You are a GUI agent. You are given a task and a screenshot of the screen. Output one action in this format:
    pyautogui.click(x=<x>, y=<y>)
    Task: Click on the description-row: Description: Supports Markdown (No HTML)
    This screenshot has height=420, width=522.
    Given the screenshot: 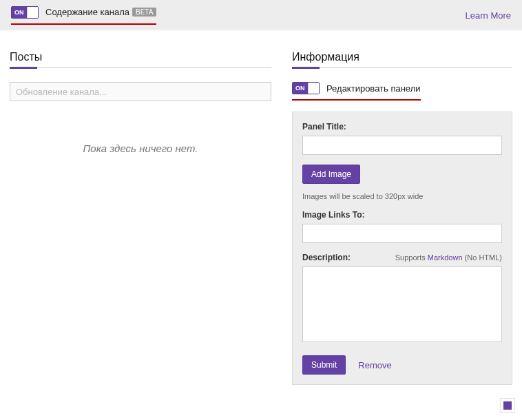 What is the action you would take?
    pyautogui.click(x=402, y=258)
    